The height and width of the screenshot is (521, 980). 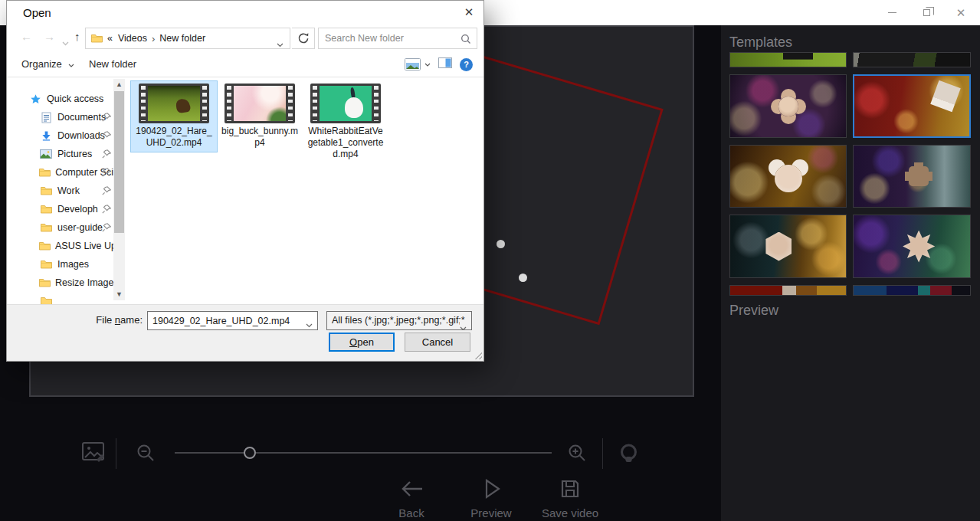 I want to click on zoom-slider-track, so click(x=363, y=453).